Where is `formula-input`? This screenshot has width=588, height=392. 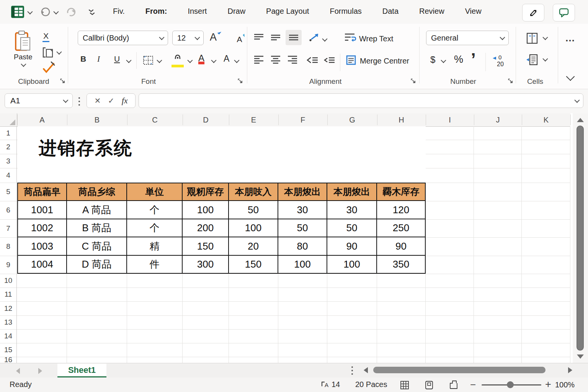
formula-input is located at coordinates (361, 101).